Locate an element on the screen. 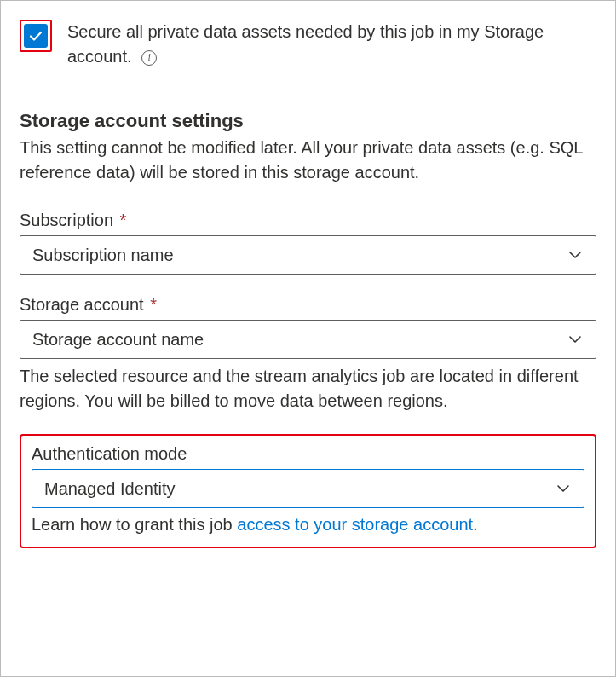 This screenshot has width=616, height=677. section-description: This setting cannot be modified later. A… is located at coordinates (308, 160).